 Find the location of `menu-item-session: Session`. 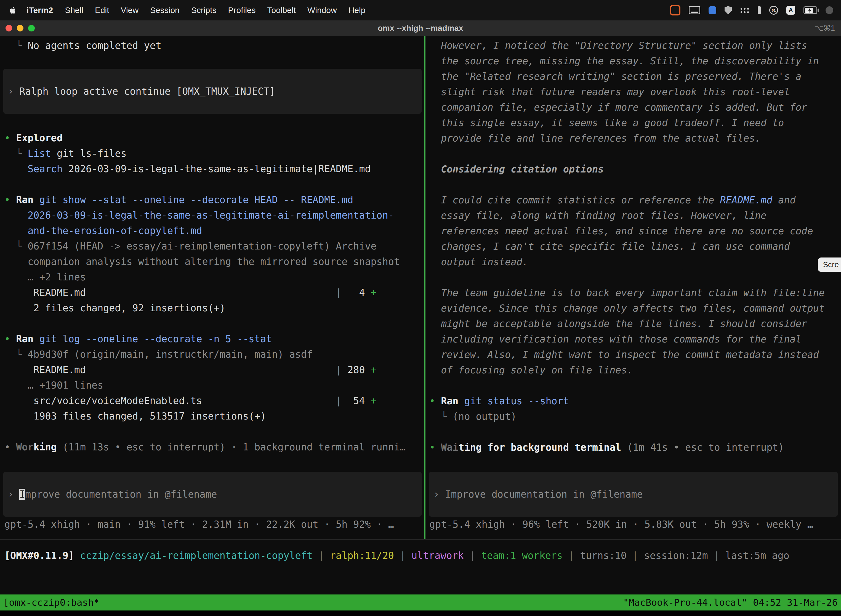

menu-item-session: Session is located at coordinates (165, 10).